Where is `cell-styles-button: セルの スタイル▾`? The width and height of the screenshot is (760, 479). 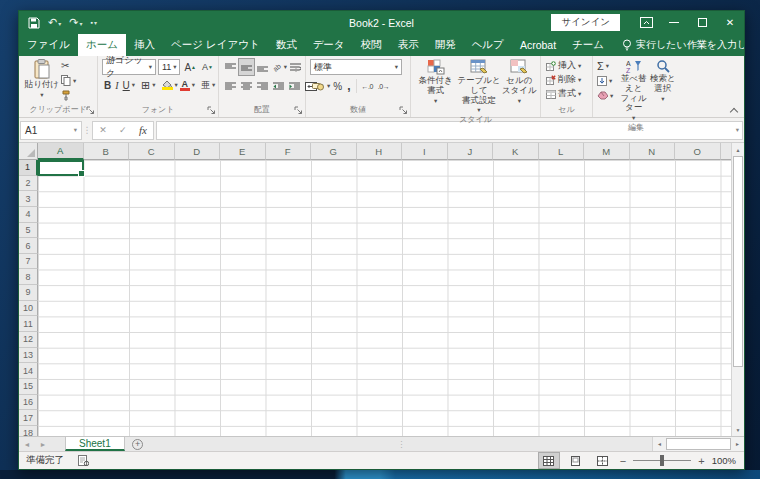 cell-styles-button: セルの スタイル▾ is located at coordinates (520, 86).